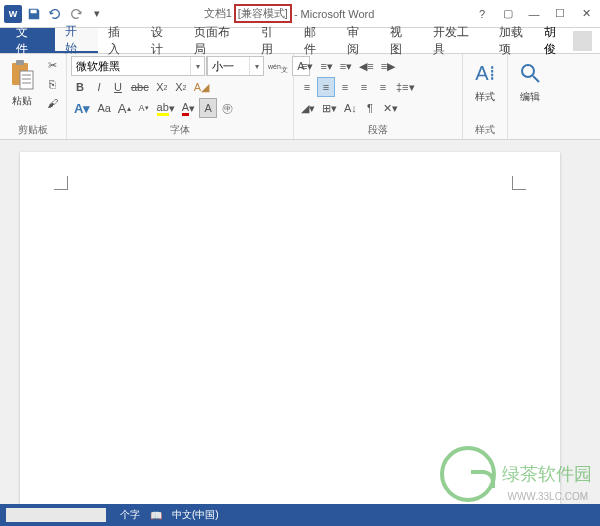 This screenshot has width=600, height=526. I want to click on tab-page-layout: 页面布局, so click(217, 40).